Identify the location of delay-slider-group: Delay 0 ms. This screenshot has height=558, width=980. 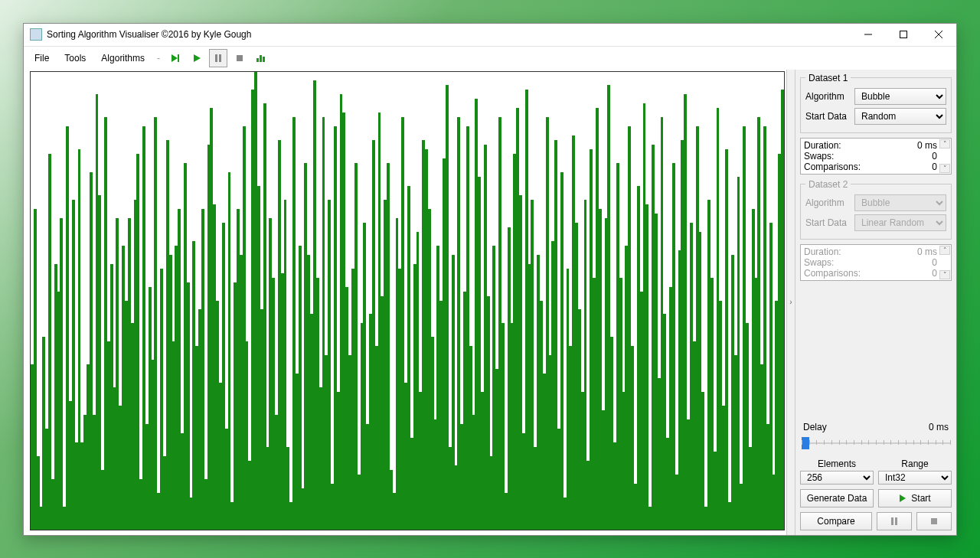
(876, 436).